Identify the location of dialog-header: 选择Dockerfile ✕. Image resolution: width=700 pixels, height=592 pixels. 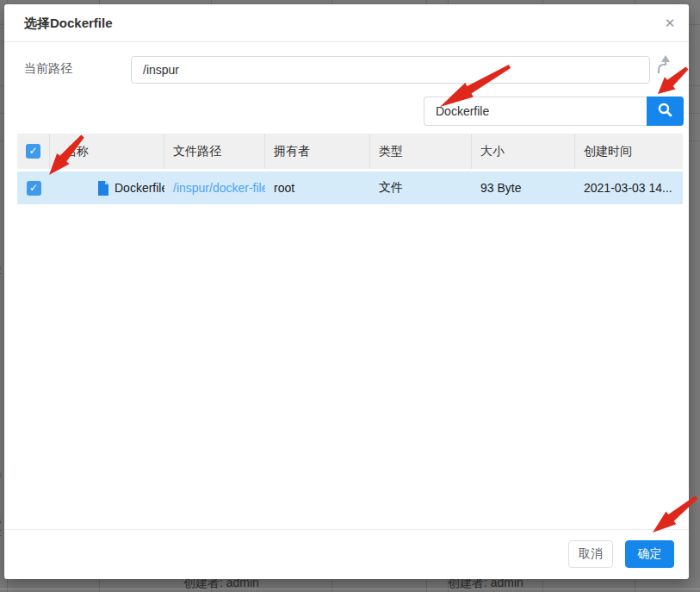
(346, 23).